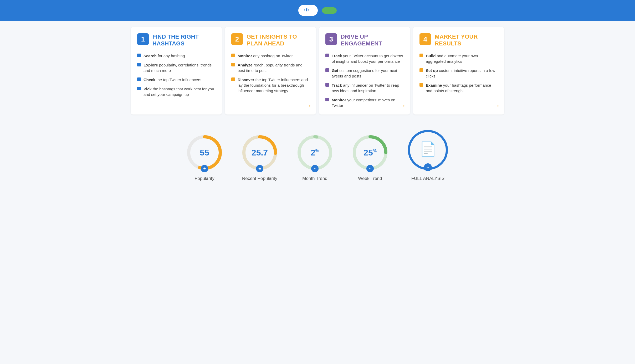  What do you see at coordinates (428, 154) in the screenshot?
I see `metric-item-full-analysis: 📄 → FULL ANALYSIS` at bounding box center [428, 154].